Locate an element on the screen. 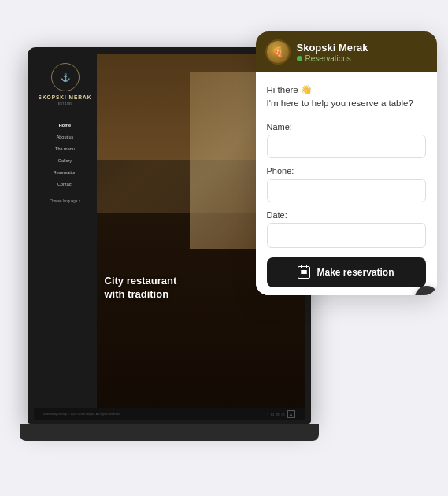 This screenshot has height=496, width=448. language-button: Choose language > is located at coordinates (65, 202).